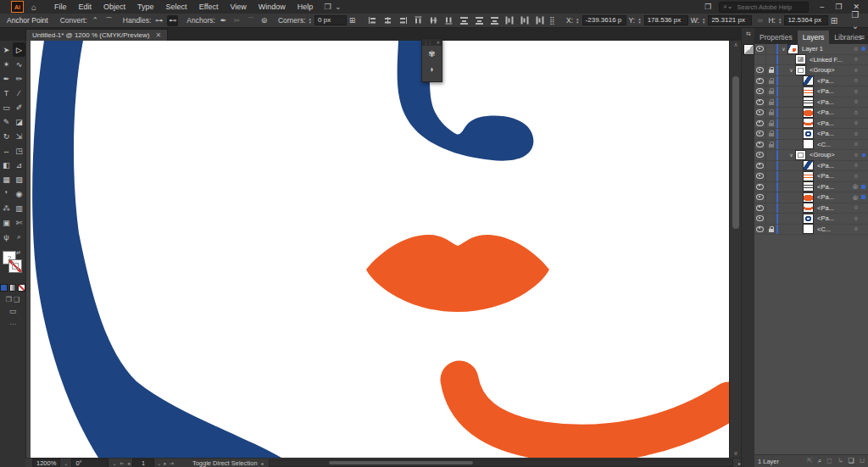 The width and height of the screenshot is (868, 467). I want to click on zoom-caret-icon: ⌄, so click(66, 463).